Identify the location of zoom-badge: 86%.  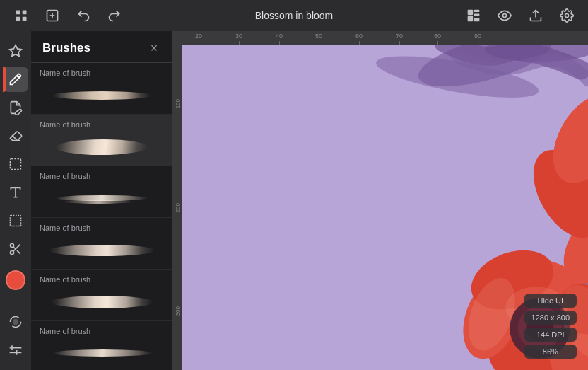
(551, 352).